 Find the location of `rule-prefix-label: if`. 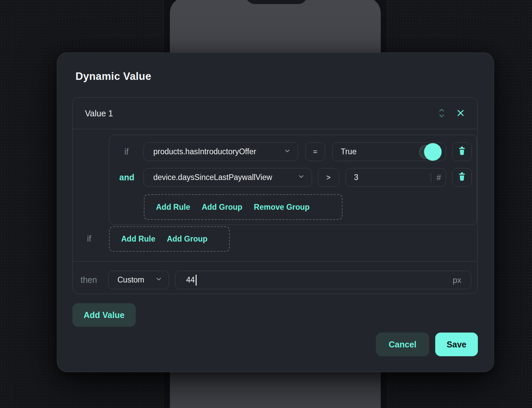

rule-prefix-label: if is located at coordinates (119, 152).